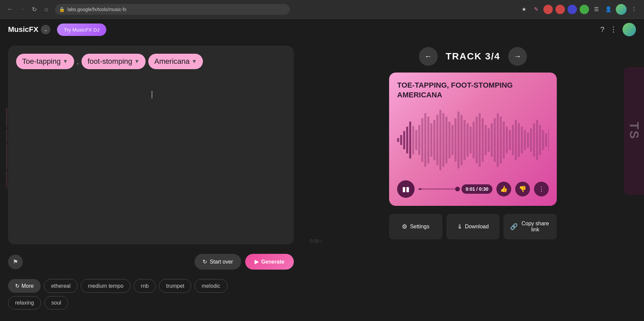  I want to click on timer-left: 0:00 /, so click(316, 241).